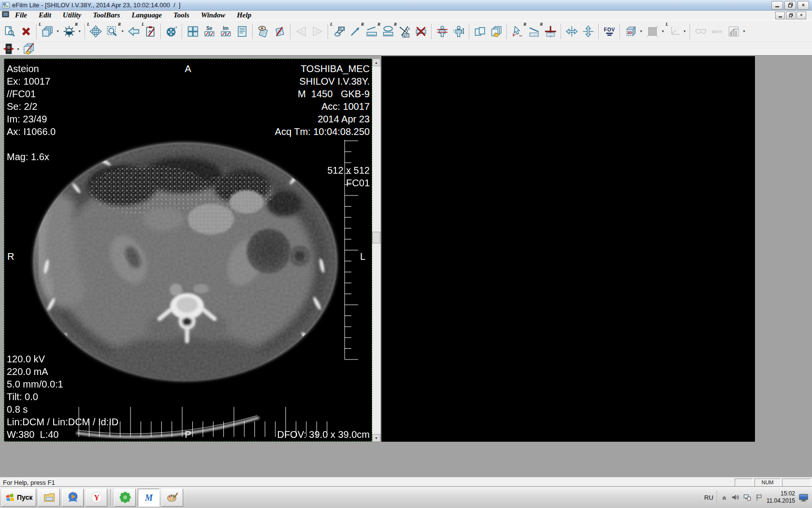 The width and height of the screenshot is (812, 508). I want to click on next-study-button: St, so click(318, 31).